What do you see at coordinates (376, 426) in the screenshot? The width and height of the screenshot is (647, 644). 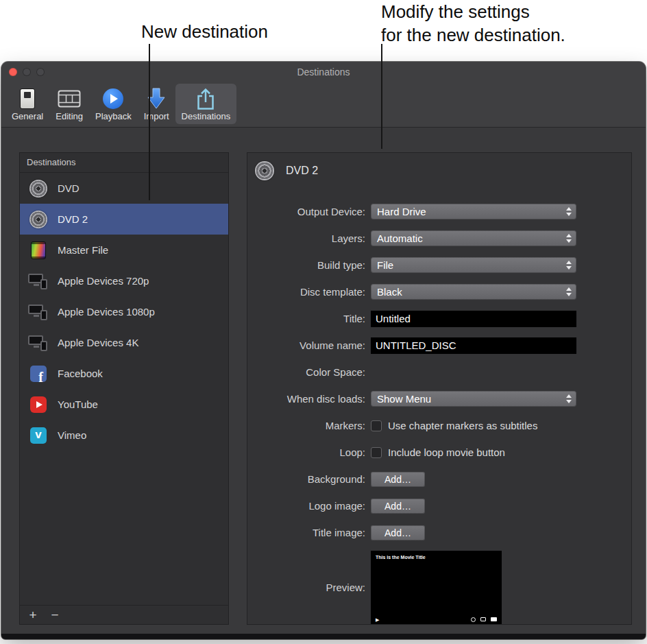 I see `markers-checkbox` at bounding box center [376, 426].